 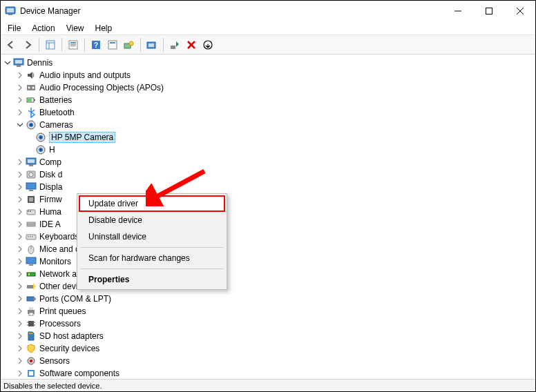 I want to click on show-hide-tree-button, so click(x=50, y=45).